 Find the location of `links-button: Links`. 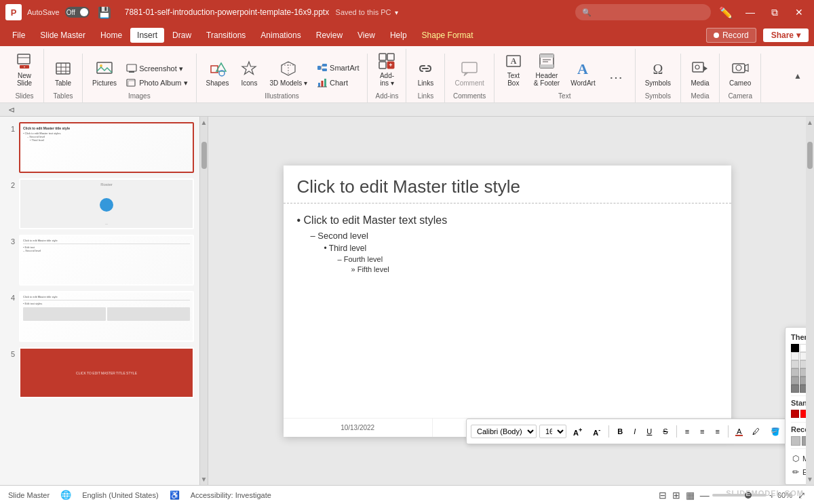

links-button: Links is located at coordinates (425, 73).